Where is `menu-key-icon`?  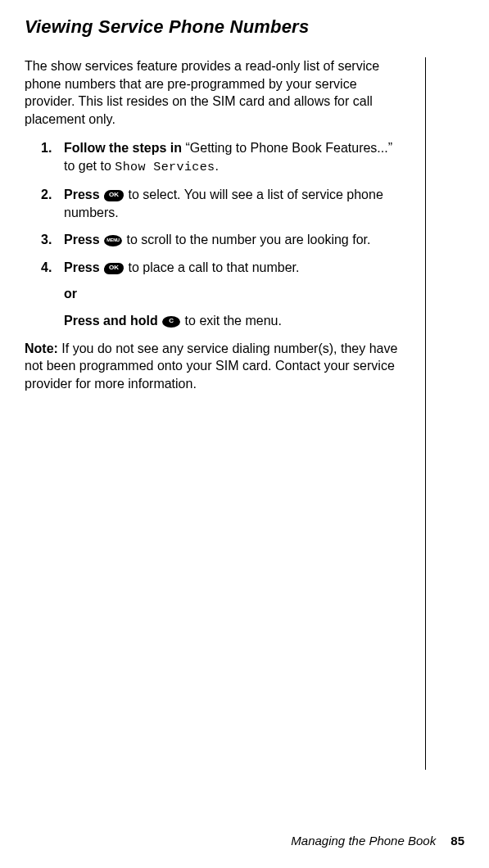
menu-key-icon is located at coordinates (113, 241).